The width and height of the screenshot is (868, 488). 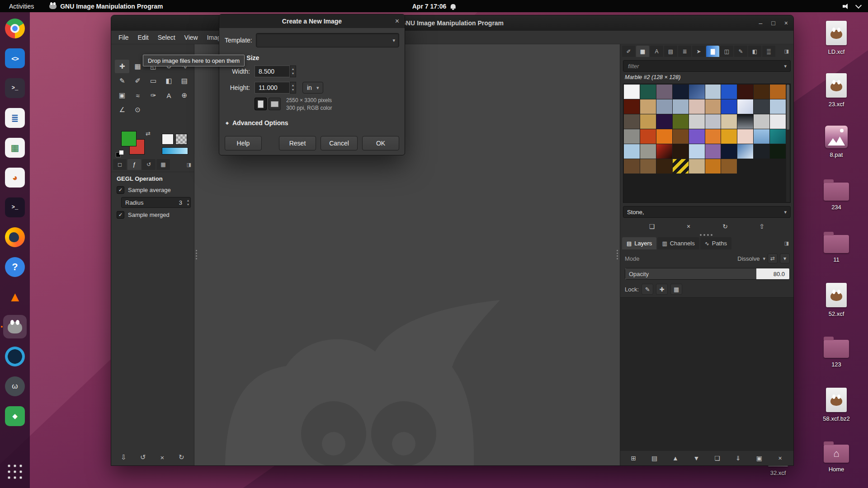 What do you see at coordinates (655, 458) in the screenshot?
I see `layers-footer-button: ▤` at bounding box center [655, 458].